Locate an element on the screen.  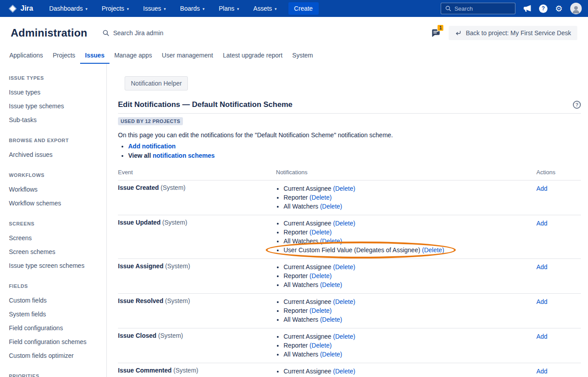
sidebar-item-issue-type-schemes: Issue type schemes is located at coordinates (55, 106).